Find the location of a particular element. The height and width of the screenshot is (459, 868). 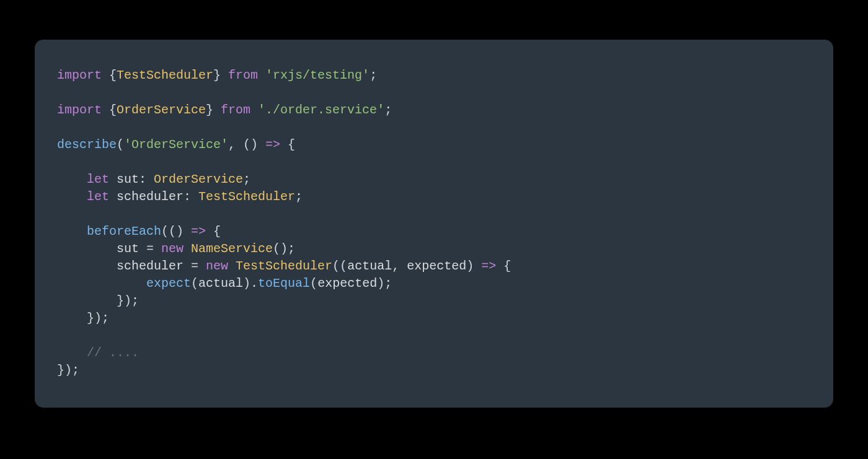

code-line: describe('OrderService', () => { is located at coordinates (176, 145).